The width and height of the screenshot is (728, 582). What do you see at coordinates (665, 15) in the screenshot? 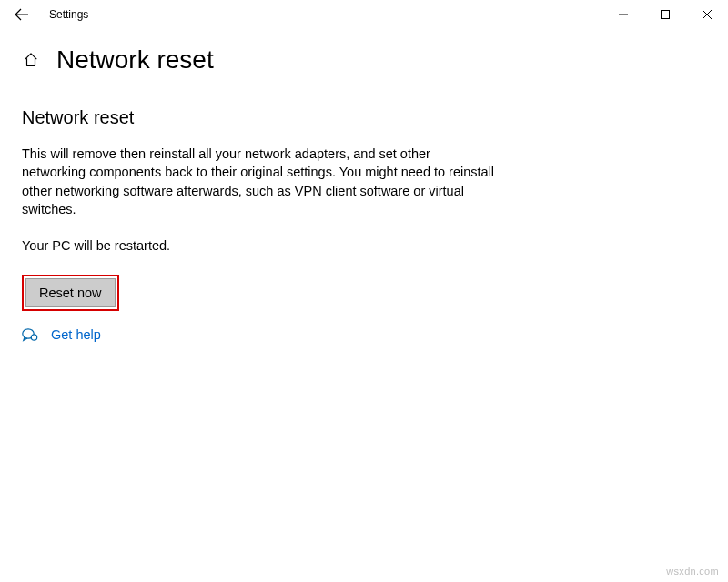
I see `maximize-icon` at bounding box center [665, 15].